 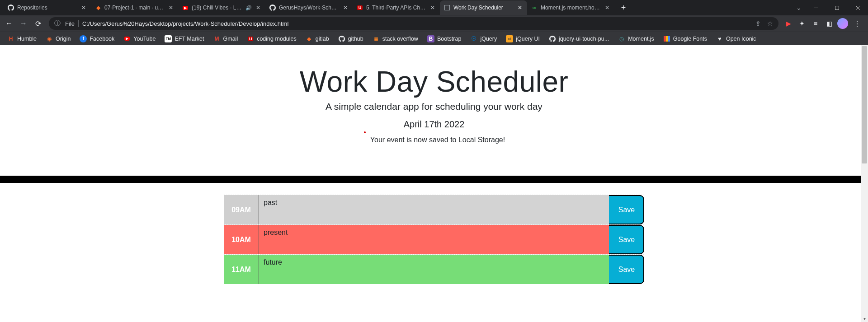 I want to click on tab-title: Moment.js moment.hour() Meth, so click(x=571, y=8).